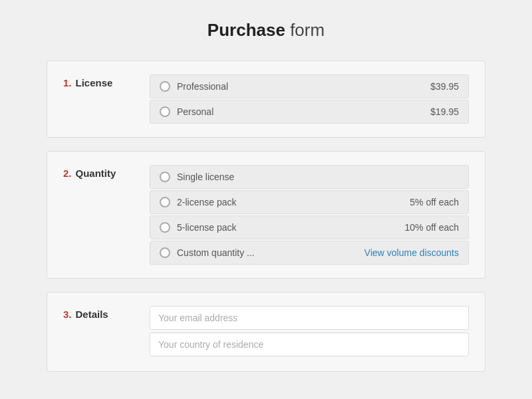 The image size is (532, 399). I want to click on quantity-section-label: 2. Quantity, so click(100, 172).